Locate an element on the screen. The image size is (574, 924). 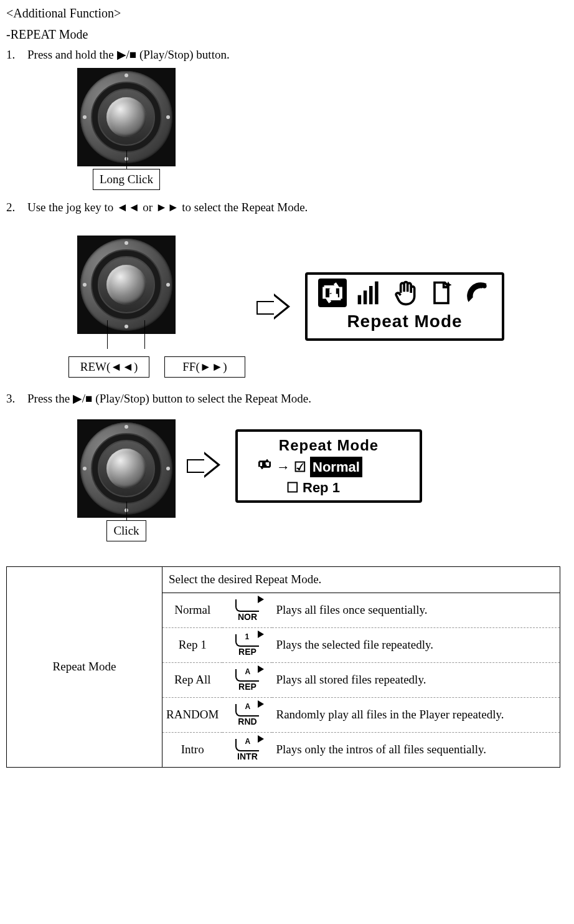
mode-description: Plays all stored files repeatedly. is located at coordinates (416, 680).